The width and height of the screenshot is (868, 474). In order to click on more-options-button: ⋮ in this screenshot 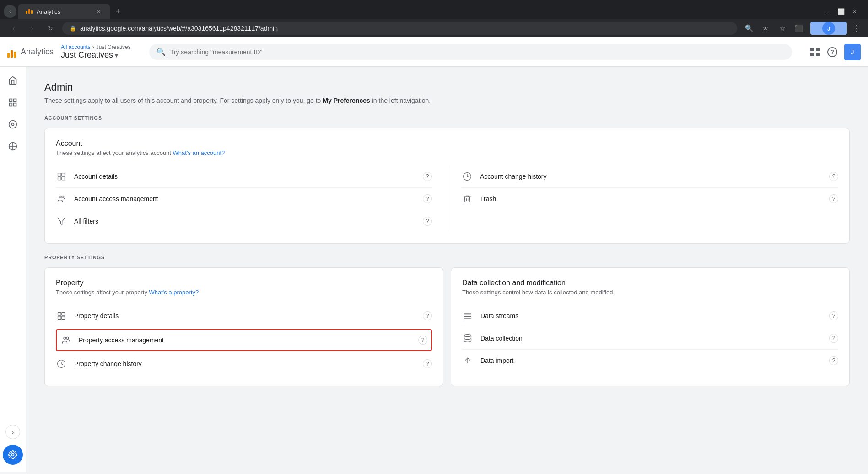, I will do `click(857, 28)`.